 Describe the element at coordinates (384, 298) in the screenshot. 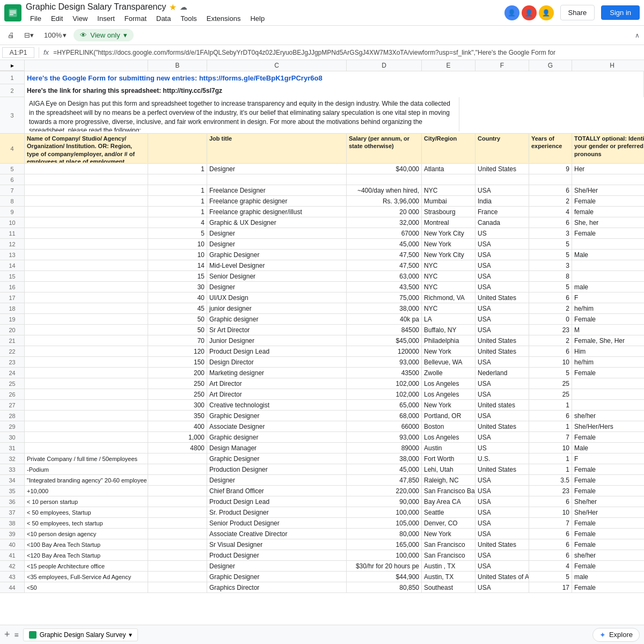

I see `cell-d: 75,000` at that location.